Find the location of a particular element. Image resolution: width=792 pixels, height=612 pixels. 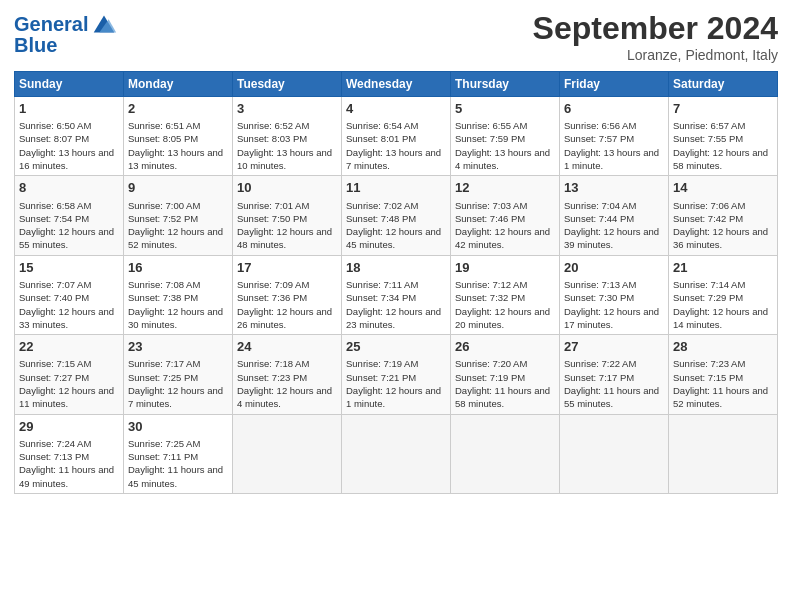

day-cell: 21Sunrise: 7:14 AMSunset: 7:29 PMDayligh… is located at coordinates (724, 294).